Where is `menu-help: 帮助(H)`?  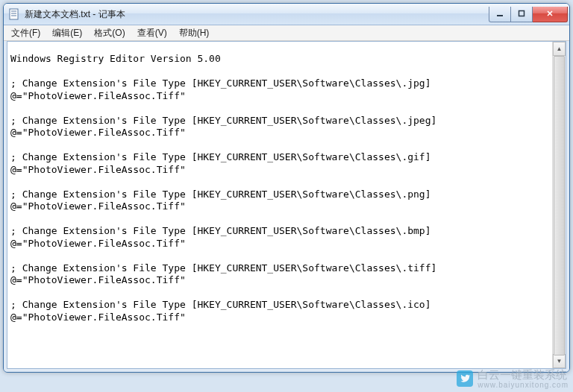
menu-help: 帮助(H) is located at coordinates (194, 33).